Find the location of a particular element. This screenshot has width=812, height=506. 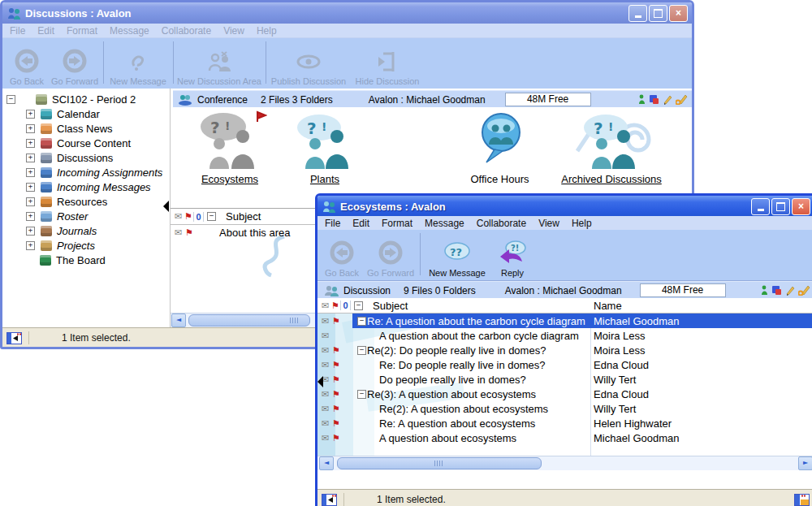

tree-item-class-news: + Class News is located at coordinates (70, 128).